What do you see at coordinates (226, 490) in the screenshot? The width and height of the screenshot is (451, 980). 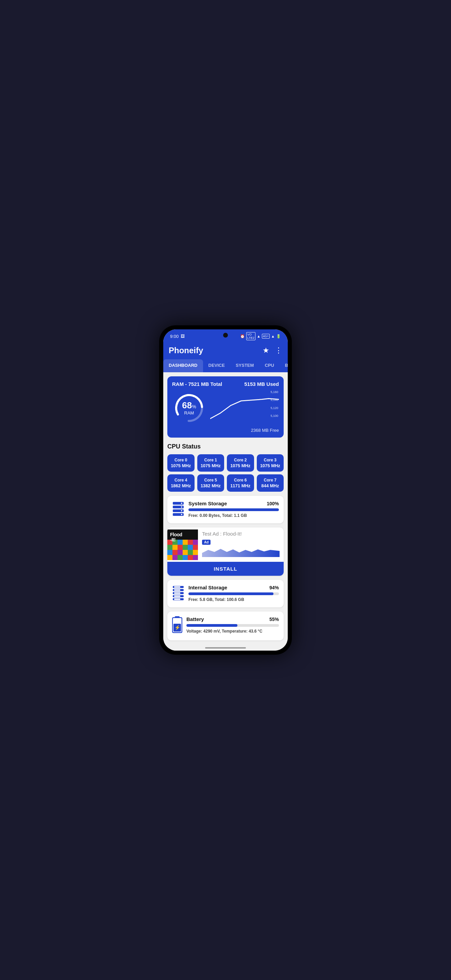 I see `phone-frame: 9:00 🖼 ⏰ VOLTE2 ▲ 4G+ ▲ 🔋 Phoneify ★ ⋮` at bounding box center [226, 490].